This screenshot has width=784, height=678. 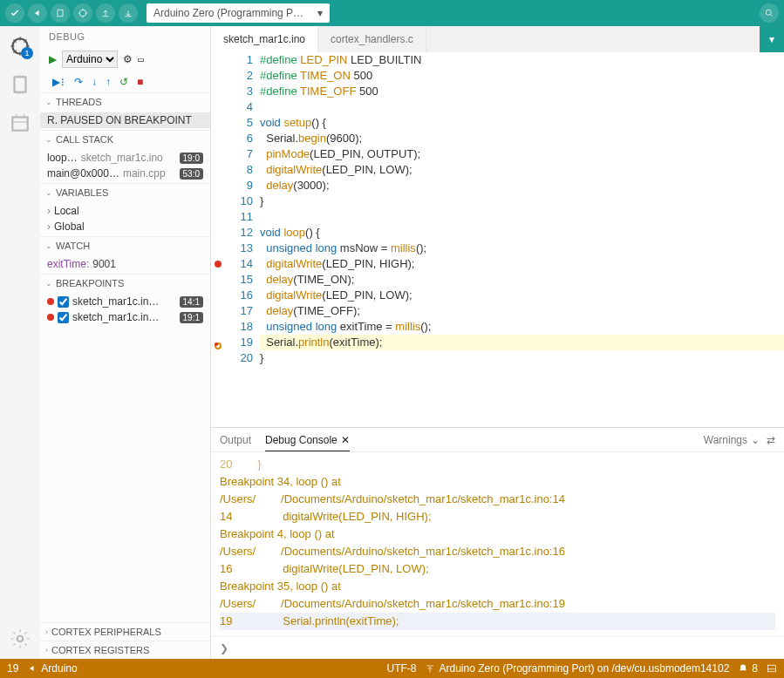 I want to click on activity-board-icon, so click(x=20, y=85).